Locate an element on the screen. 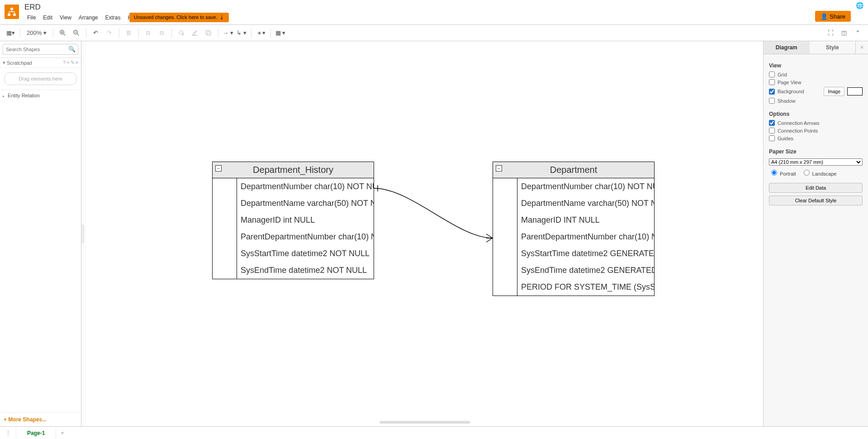 Image resolution: width=868 pixels, height=439 pixels. insert-dropdown: ＋▾ is located at coordinates (261, 33).